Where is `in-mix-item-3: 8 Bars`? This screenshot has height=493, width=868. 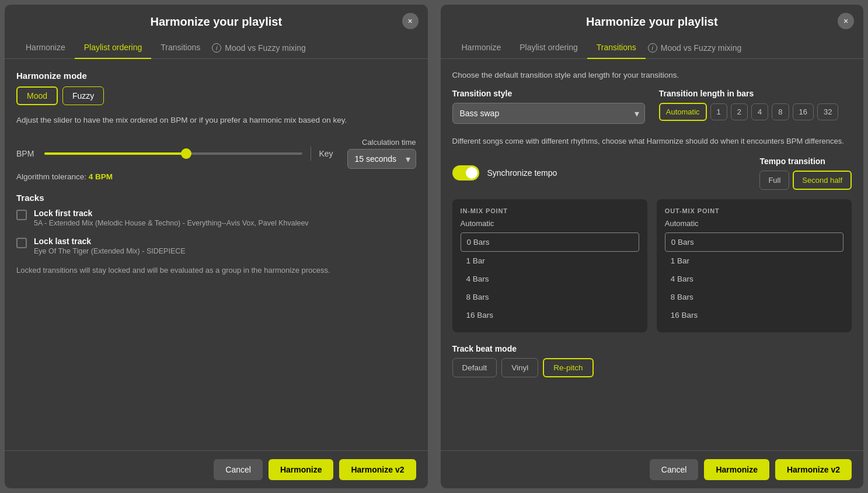
in-mix-item-3: 8 Bars is located at coordinates (550, 297).